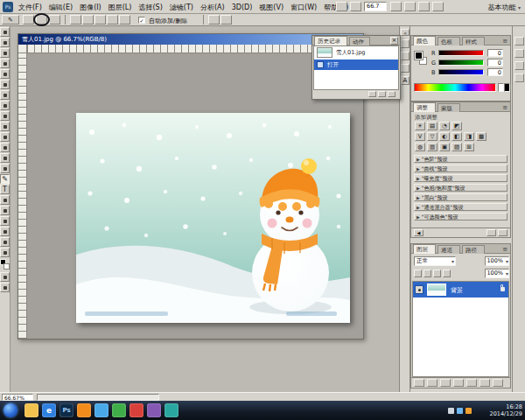 Image resolution: width=525 pixels, height=420 pixels. I want to click on expand-panel-icon, so click(492, 233).